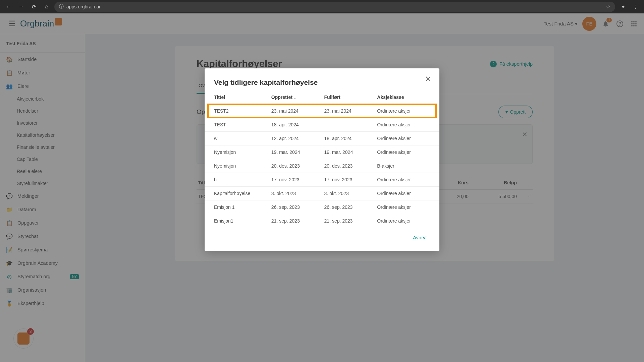 This screenshot has width=644, height=362. Describe the element at coordinates (420, 238) in the screenshot. I see `modal-cancel-button: Avbryt` at that location.